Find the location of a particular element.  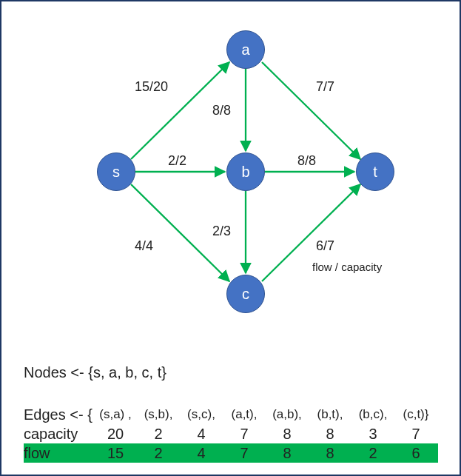

node-b: b is located at coordinates (246, 172).